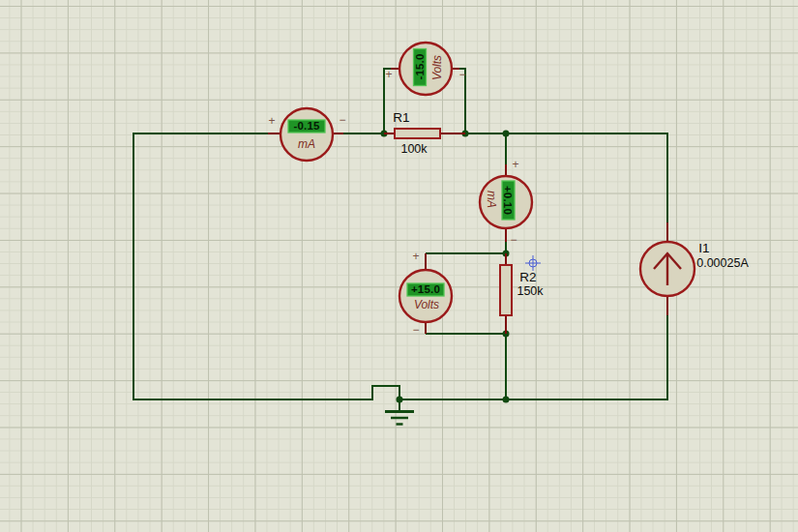 Image resolution: width=798 pixels, height=532 pixels. I want to click on resistor-r1, so click(418, 133).